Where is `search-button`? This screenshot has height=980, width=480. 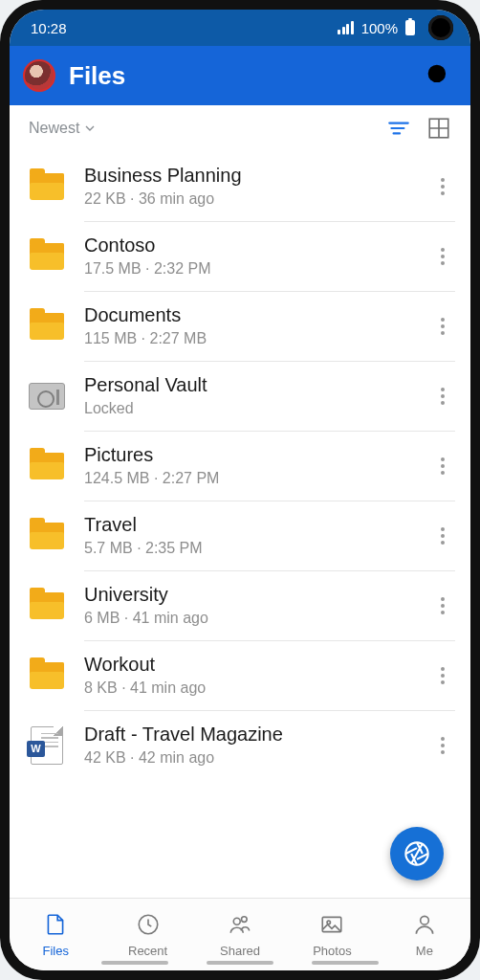
search-button is located at coordinates (439, 76).